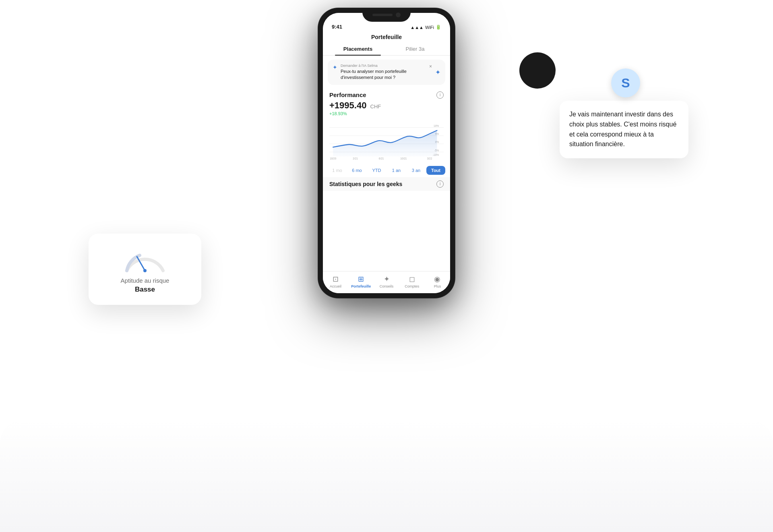 The width and height of the screenshot is (773, 532). I want to click on performance-header: Performance i, so click(386, 95).